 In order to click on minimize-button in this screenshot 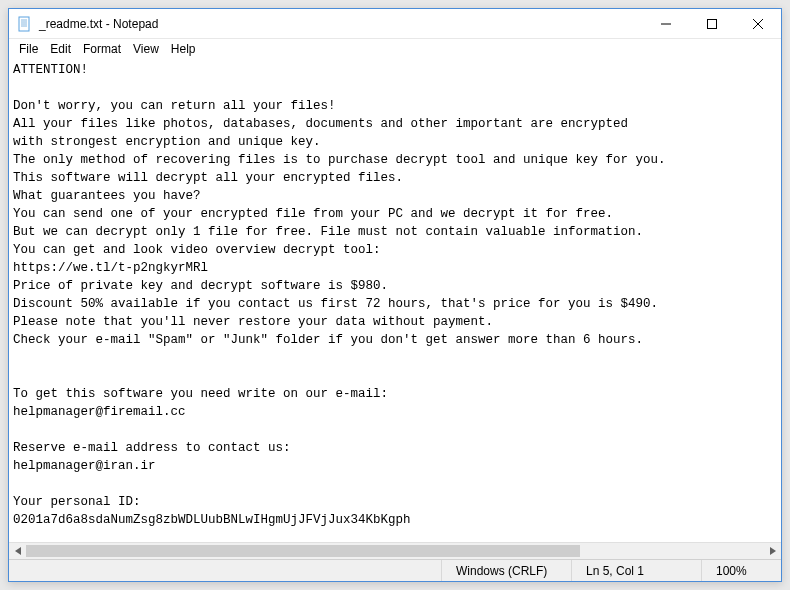, I will do `click(666, 24)`.